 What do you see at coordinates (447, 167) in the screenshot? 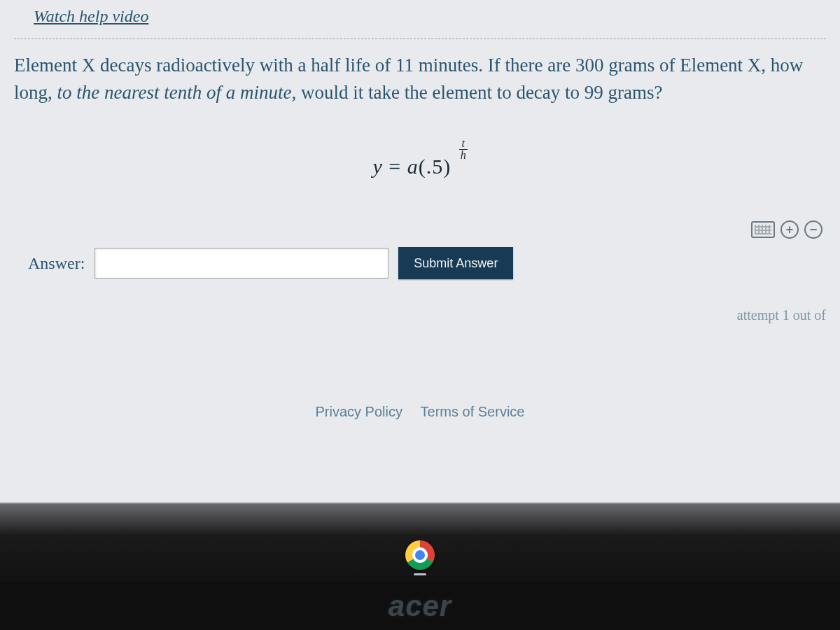
I see `formula-rparen: )` at bounding box center [447, 167].